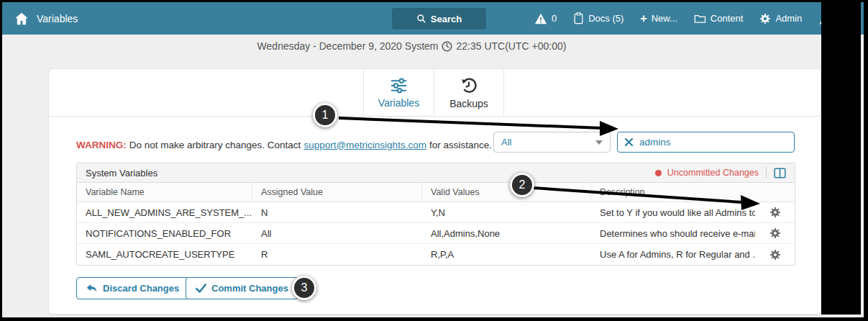 The height and width of the screenshot is (321, 868). Describe the element at coordinates (767, 173) in the screenshot. I see `divider` at that location.